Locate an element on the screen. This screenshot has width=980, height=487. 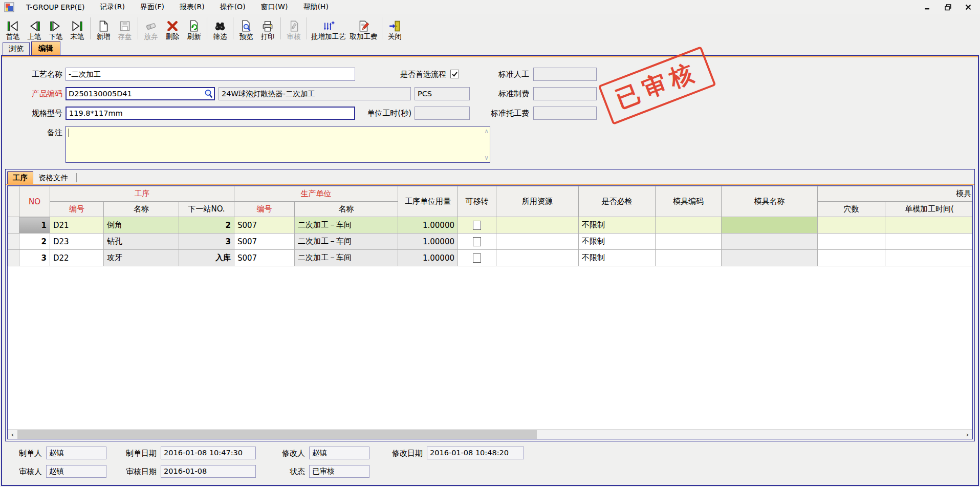
tab-browse: 浏览 is located at coordinates (16, 48).